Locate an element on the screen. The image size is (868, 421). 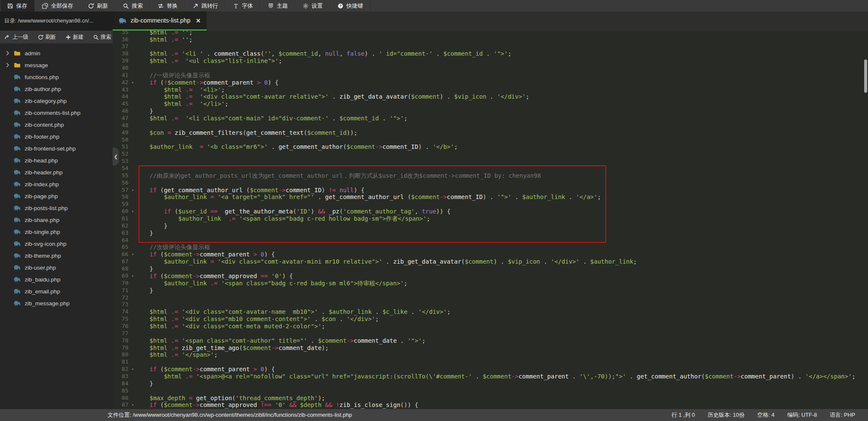
line-number: 65 is located at coordinates (124, 247).